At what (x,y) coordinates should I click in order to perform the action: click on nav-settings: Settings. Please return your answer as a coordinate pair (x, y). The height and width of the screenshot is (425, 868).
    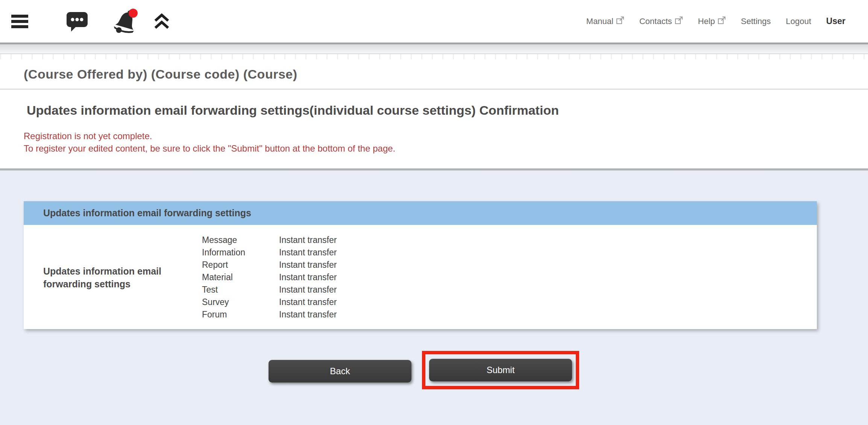
    Looking at the image, I should click on (756, 21).